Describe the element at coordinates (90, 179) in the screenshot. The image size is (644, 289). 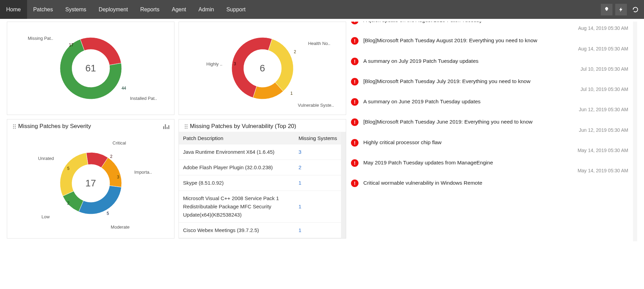
I see `severity-card: Missing Patches by Severity 17CriticalIm…` at that location.